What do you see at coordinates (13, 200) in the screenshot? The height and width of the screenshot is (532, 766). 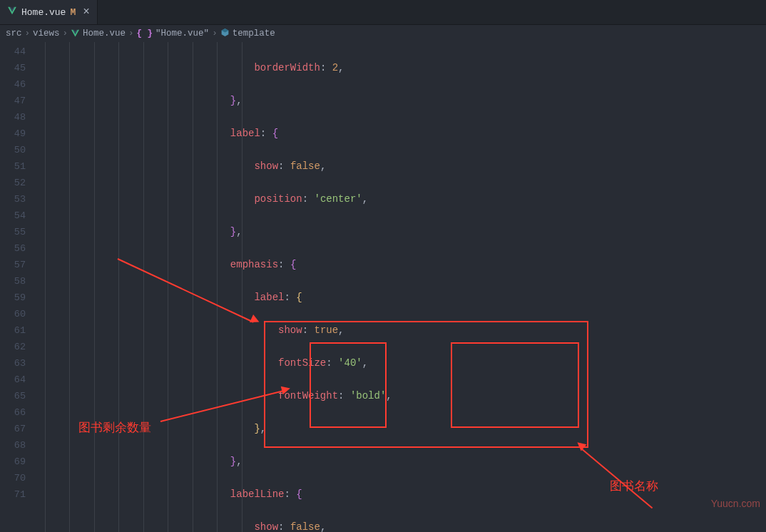 I see `line-number: 53` at bounding box center [13, 200].